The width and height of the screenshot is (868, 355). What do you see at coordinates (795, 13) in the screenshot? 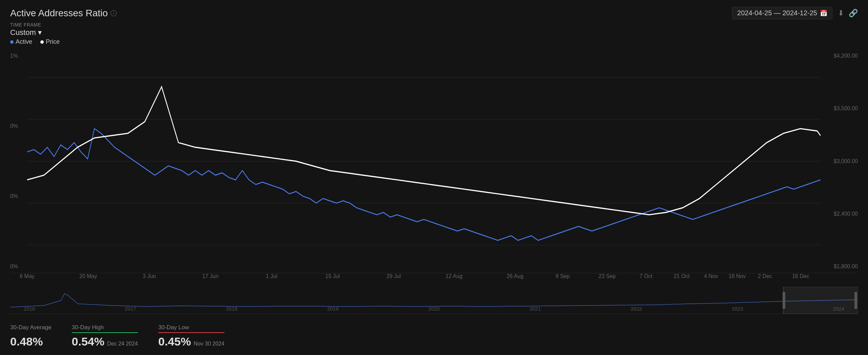
I see `header-right: 2024-04-25 — 2024-12-25 📅 ⬇ 🔗` at bounding box center [795, 13].